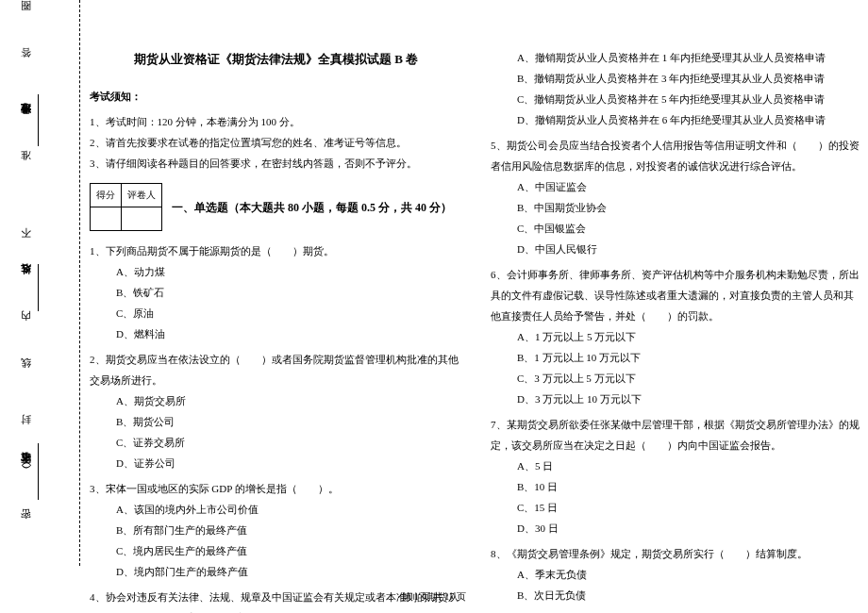 The height and width of the screenshot is (613, 868). What do you see at coordinates (691, 187) in the screenshot?
I see `option: A、中国证监会` at bounding box center [691, 187].